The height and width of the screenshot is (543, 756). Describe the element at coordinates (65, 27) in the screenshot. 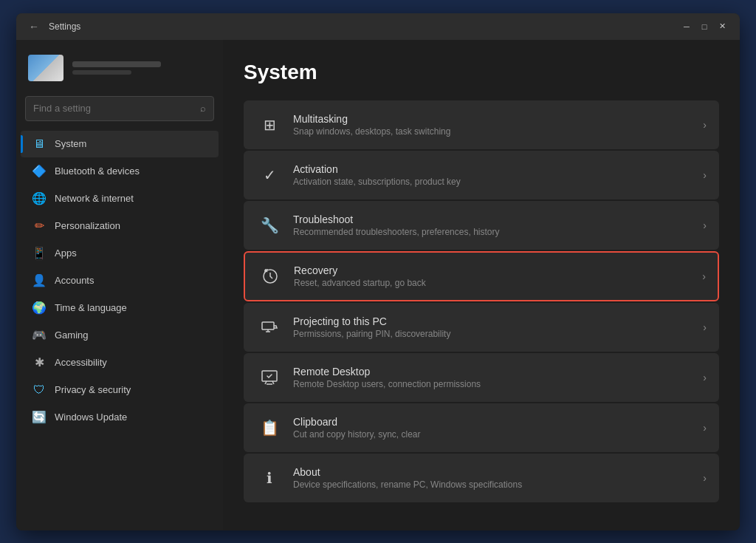

I see `window-title: Settings` at that location.